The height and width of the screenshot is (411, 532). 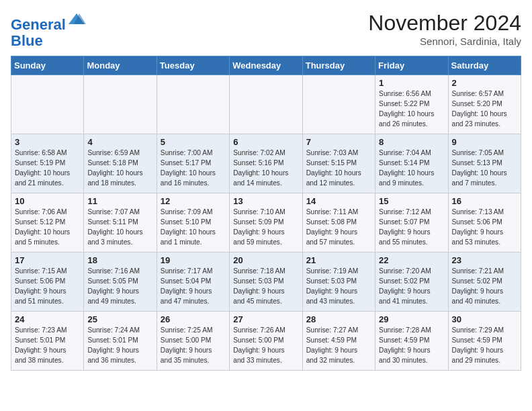 What do you see at coordinates (48, 41) in the screenshot?
I see `logo-blue: Blue` at bounding box center [48, 41].